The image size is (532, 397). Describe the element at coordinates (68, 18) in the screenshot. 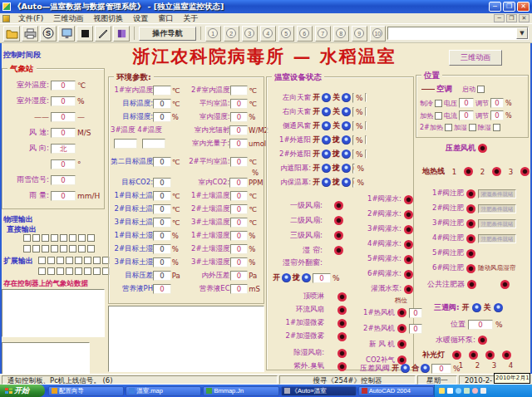

I see `menu-item-1: 三维动画` at that location.